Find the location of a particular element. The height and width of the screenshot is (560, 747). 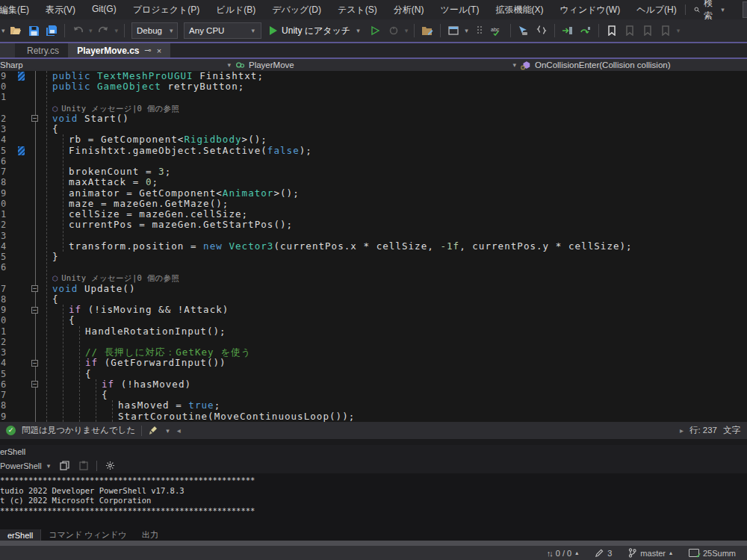

project-dropdown: Sharp ▾ is located at coordinates (118, 65).